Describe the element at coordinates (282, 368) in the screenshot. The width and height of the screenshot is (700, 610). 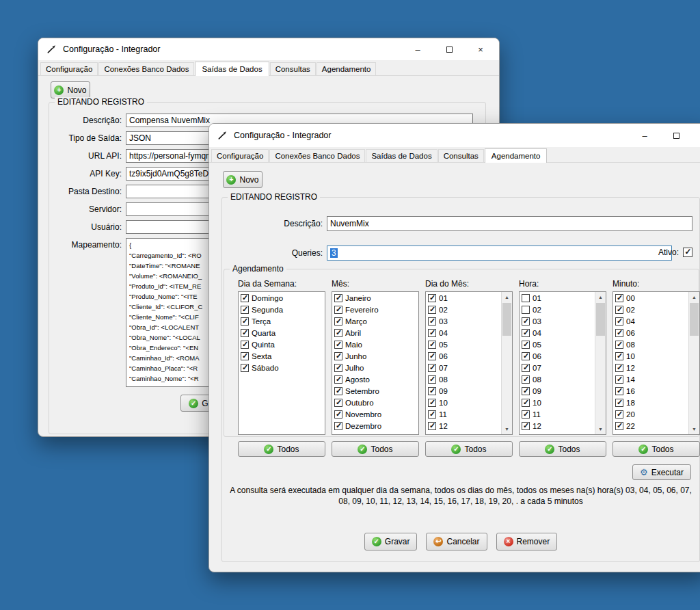
I see `list-item: Sábado` at that location.